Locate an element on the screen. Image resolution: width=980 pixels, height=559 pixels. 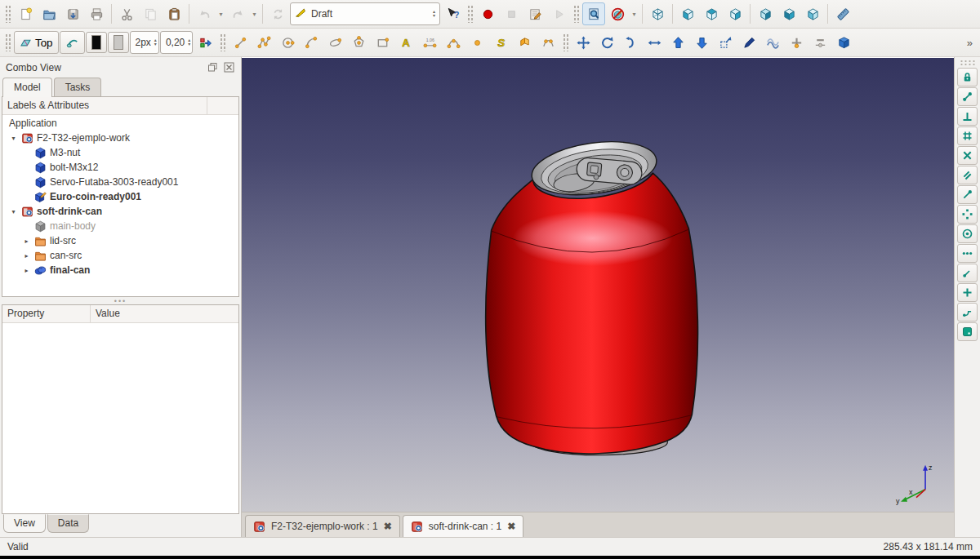
view-right is located at coordinates (735, 14).